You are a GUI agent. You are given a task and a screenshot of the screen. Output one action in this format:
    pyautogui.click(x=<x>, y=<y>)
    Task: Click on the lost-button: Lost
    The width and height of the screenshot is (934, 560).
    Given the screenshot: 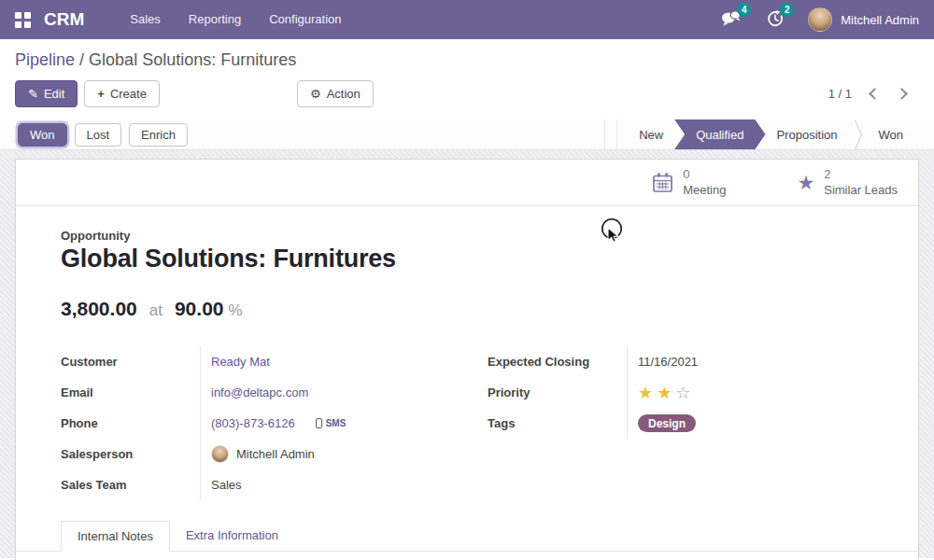 What is the action you would take?
    pyautogui.click(x=99, y=134)
    